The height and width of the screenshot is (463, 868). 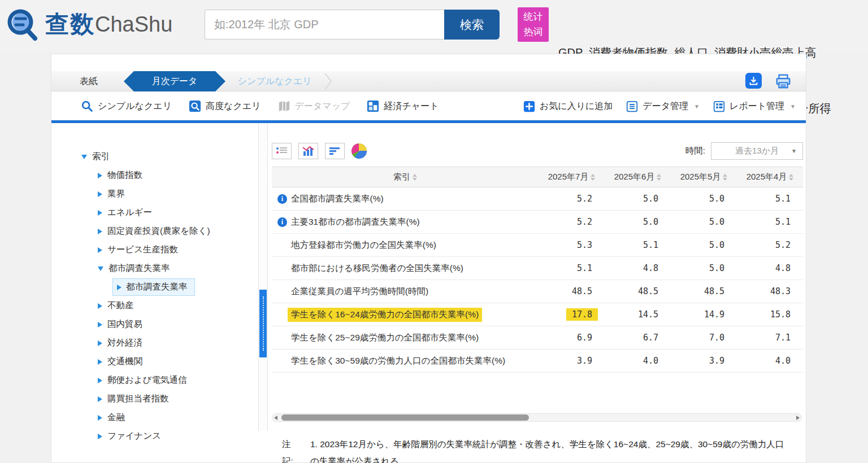 I want to click on tree-item-selected: 都市調査失業率, so click(x=154, y=287).